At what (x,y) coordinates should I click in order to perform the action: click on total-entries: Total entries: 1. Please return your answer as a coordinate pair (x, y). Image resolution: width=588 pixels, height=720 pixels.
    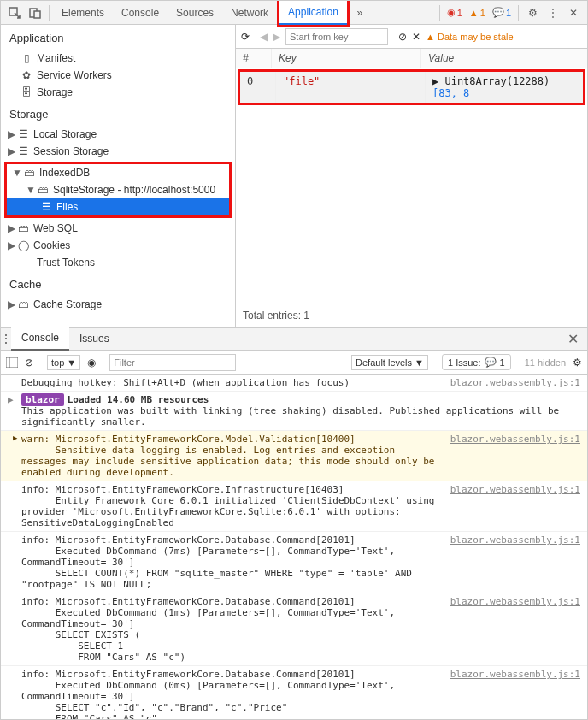
    Looking at the image, I should click on (412, 315).